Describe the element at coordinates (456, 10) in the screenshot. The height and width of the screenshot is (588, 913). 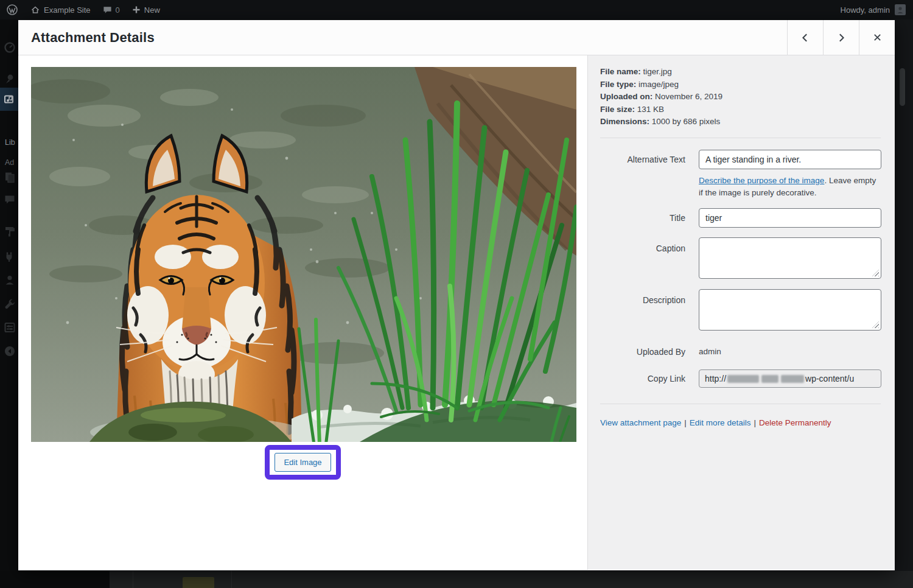
I see `admin-bar: Example Site 0 New Howdy, admin` at that location.